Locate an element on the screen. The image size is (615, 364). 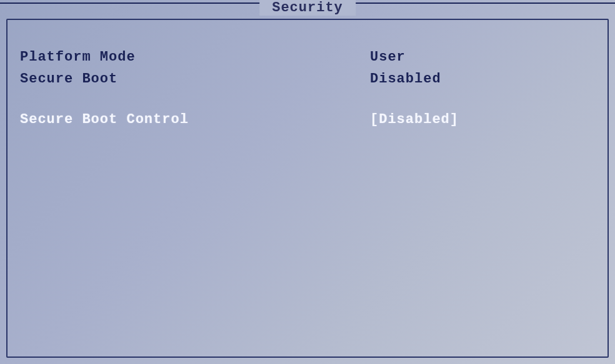
row-platform-mode: Platform Mode User is located at coordinates (308, 57).